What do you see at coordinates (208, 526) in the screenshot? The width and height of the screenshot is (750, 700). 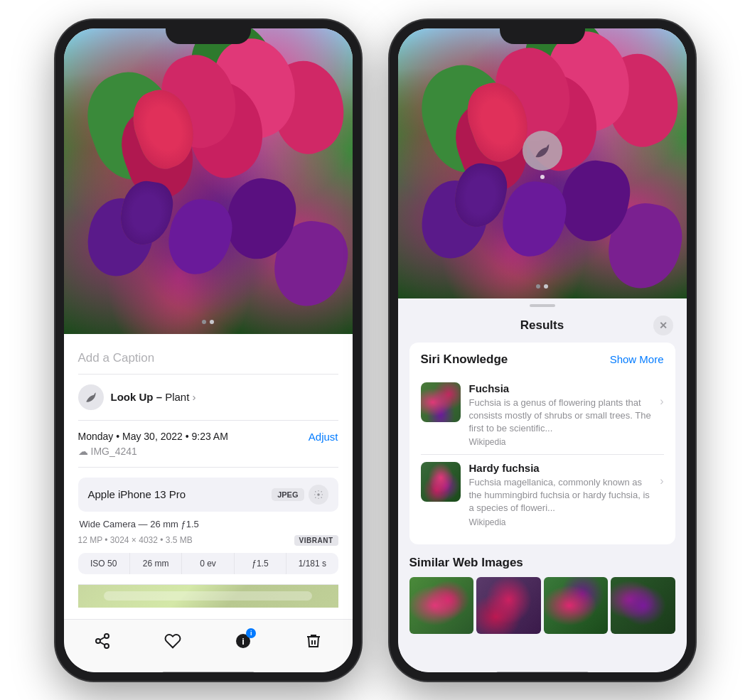 I see `device-section: Apple iPhone 13 Pro JPEG Wide Camera — 2…` at bounding box center [208, 526].